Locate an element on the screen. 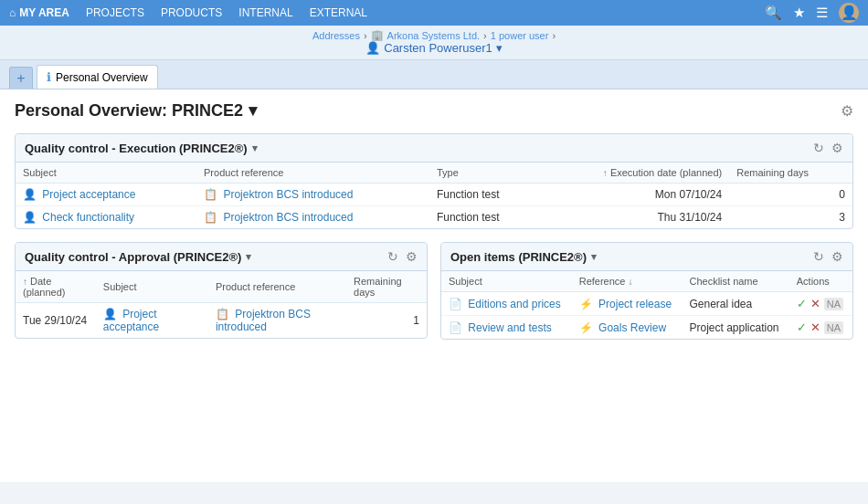  tab-personal-overview: ℹ Personal Overview is located at coordinates (97, 77).